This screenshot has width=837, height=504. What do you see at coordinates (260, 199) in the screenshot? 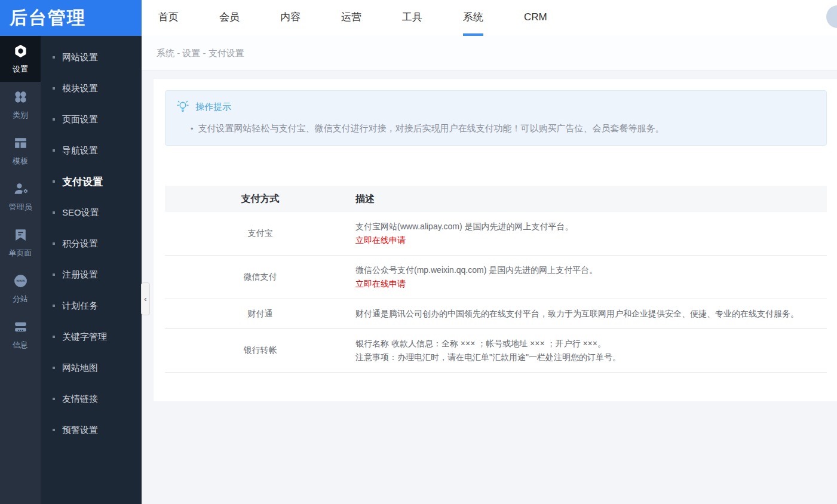
I see `table-column-header: 支付方式` at bounding box center [260, 199].